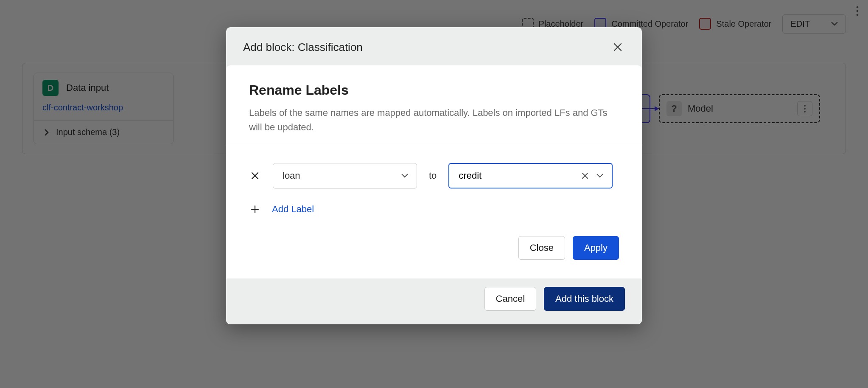 This screenshot has height=388, width=868. Describe the element at coordinates (618, 47) in the screenshot. I see `close-modal-button` at that location.